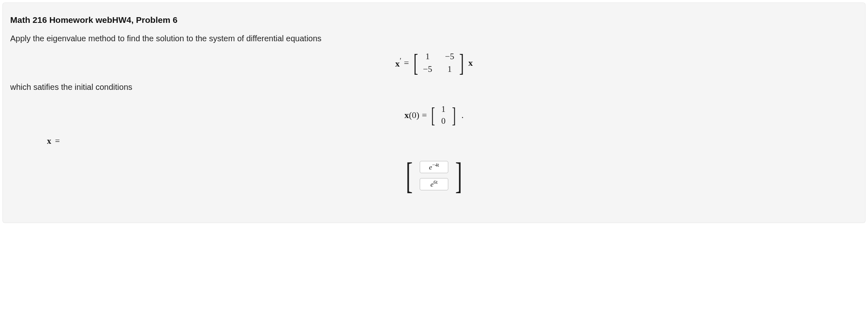 The width and height of the screenshot is (868, 319). Describe the element at coordinates (407, 115) in the screenshot. I see `eq2-lhs-var: x` at that location.